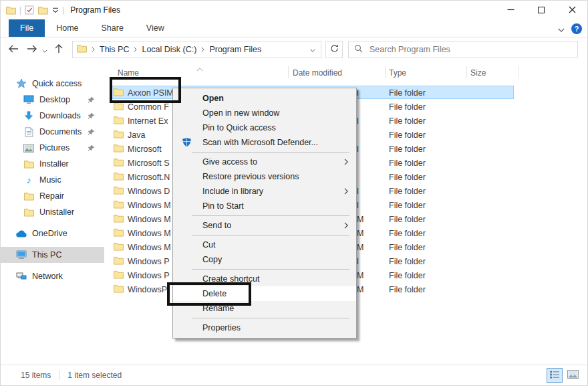  What do you see at coordinates (265, 142) in the screenshot?
I see `context-menu-item: Scan with Microsoft Defender...` at bounding box center [265, 142].